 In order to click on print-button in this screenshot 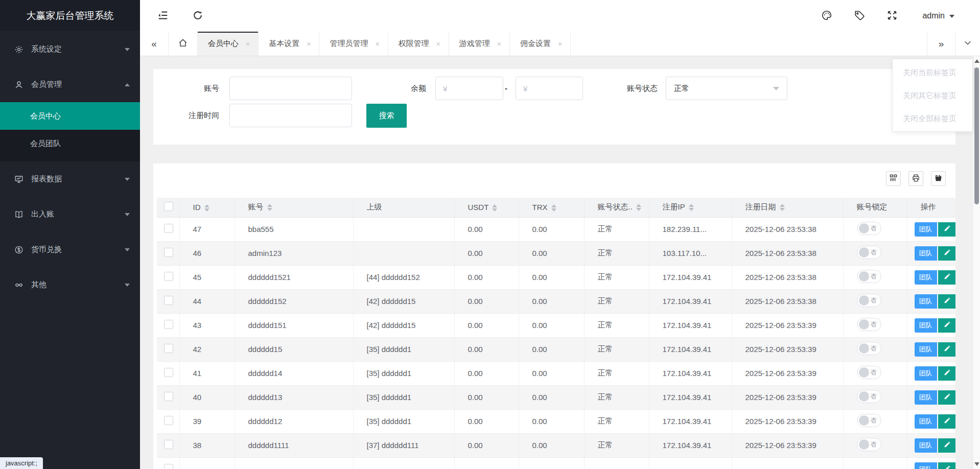, I will do `click(916, 179)`.